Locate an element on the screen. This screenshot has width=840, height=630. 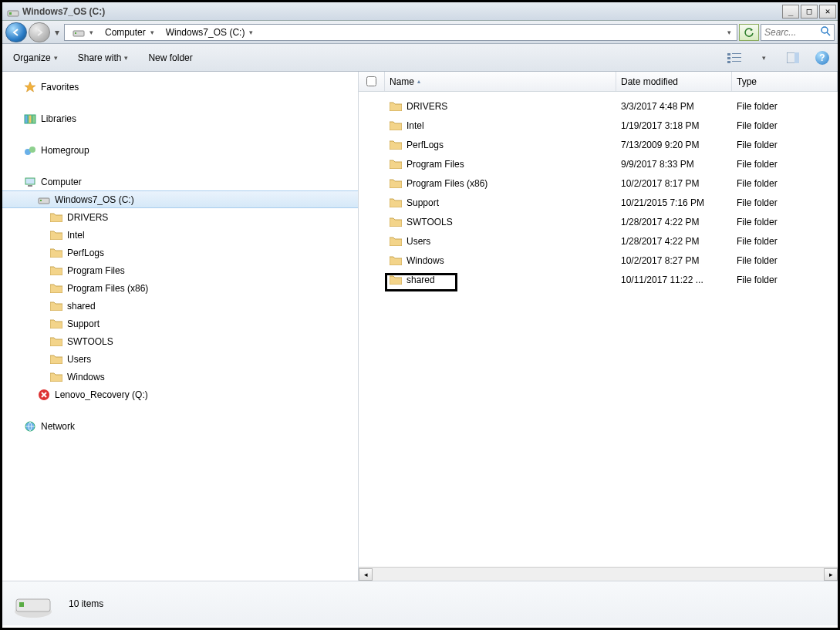
breadcrumb: ▾ Computer▾ Windows7_OS (C:)▾ ▾ is located at coordinates (401, 32).